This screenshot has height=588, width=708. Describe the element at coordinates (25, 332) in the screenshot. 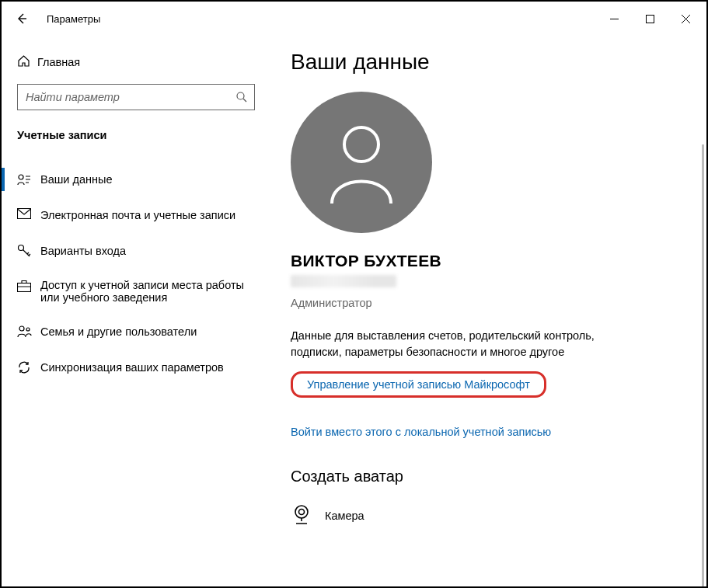

I see `people-icon` at that location.